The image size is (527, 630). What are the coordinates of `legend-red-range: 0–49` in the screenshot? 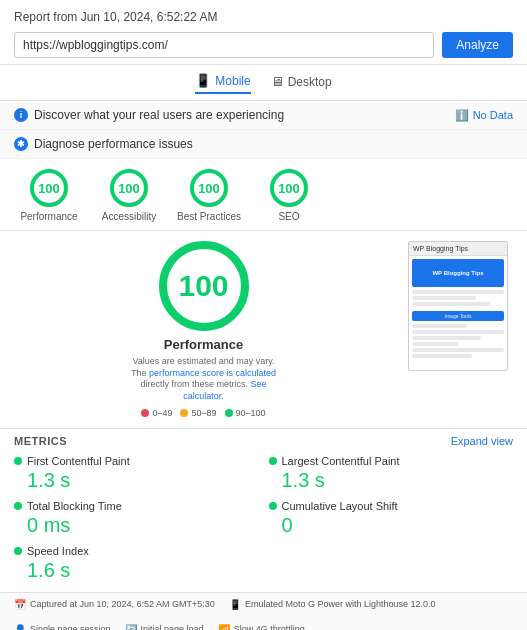 It's located at (162, 413).